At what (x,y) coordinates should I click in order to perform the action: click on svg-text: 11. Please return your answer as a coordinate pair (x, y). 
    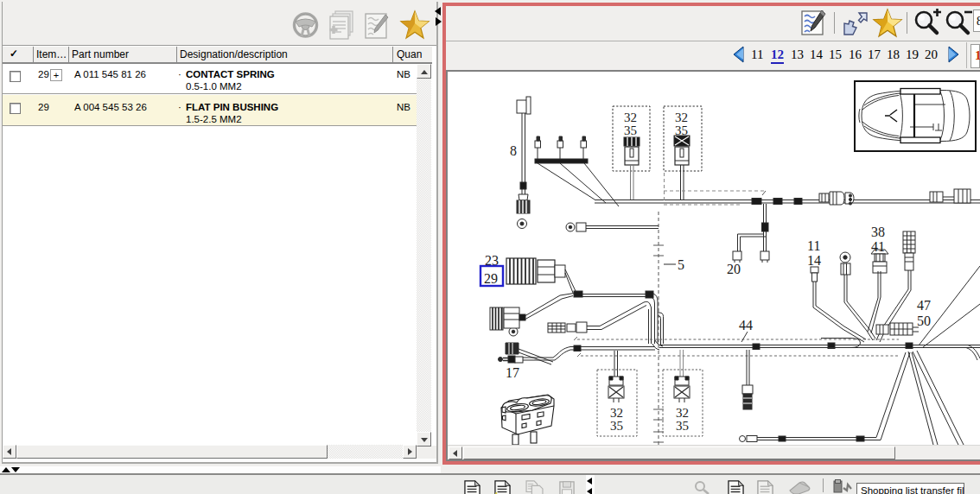
    Looking at the image, I should click on (814, 245).